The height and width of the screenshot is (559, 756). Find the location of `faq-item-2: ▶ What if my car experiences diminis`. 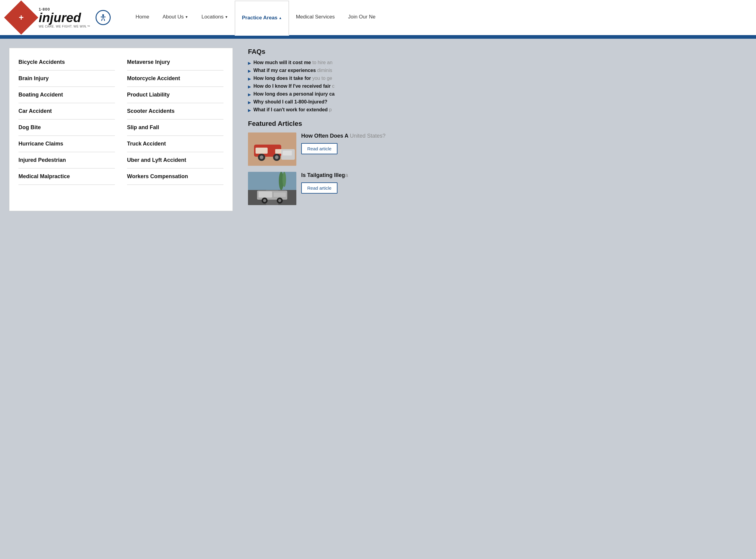

faq-item-2: ▶ What if my car experiences diminis is located at coordinates (497, 70).